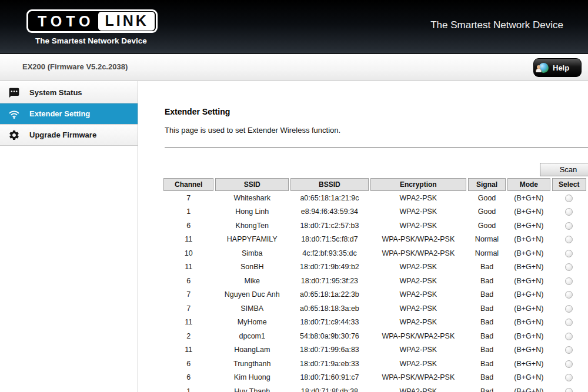 The image size is (588, 392). Describe the element at coordinates (375, 253) in the screenshot. I see `table-row: 10 Simba 4c:f2:bf:93:35:dc WPA-PSK/WPA2-…` at that location.